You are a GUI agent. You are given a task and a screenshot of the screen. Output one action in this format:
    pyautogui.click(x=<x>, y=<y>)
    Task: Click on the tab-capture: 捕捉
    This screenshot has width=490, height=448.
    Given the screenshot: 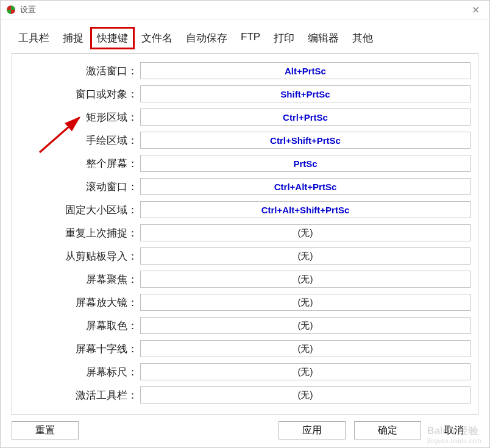 What is the action you would take?
    pyautogui.click(x=73, y=38)
    